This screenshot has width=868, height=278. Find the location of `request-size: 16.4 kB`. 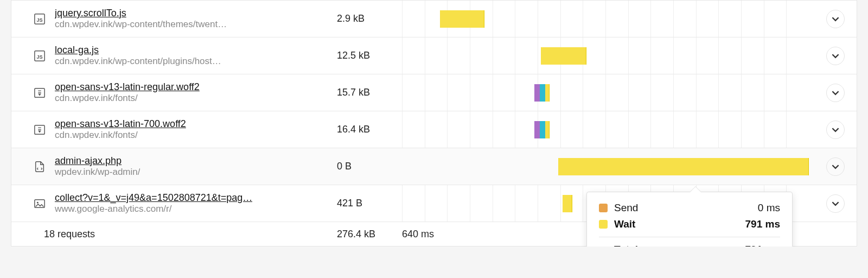

request-size: 16.4 kB is located at coordinates (369, 129).